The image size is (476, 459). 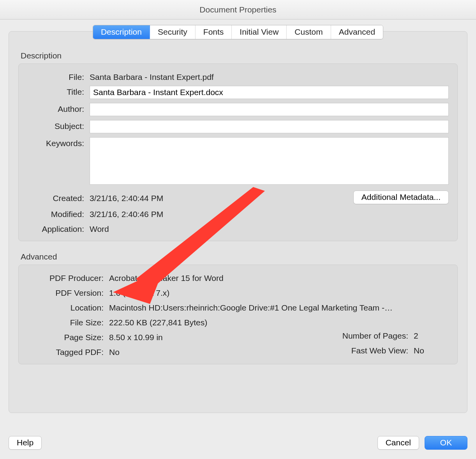 I want to click on additional-metadata-button: Additional Metadata..., so click(x=401, y=197).